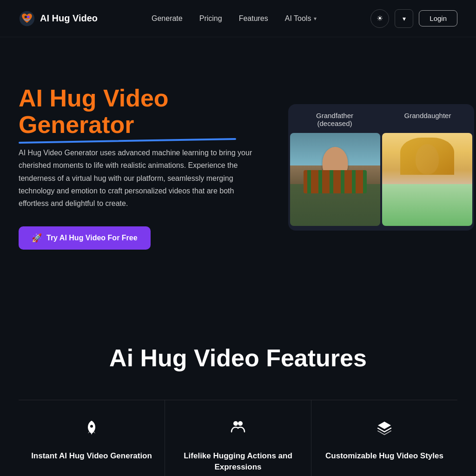 This screenshot has height=476, width=476. I want to click on nav-generate: Generate, so click(167, 19).